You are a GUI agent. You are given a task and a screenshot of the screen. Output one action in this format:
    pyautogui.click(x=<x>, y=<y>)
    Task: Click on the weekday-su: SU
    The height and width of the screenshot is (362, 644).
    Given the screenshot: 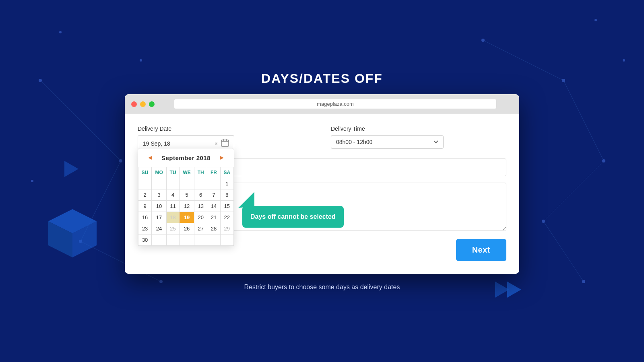 What is the action you would take?
    pyautogui.click(x=145, y=173)
    